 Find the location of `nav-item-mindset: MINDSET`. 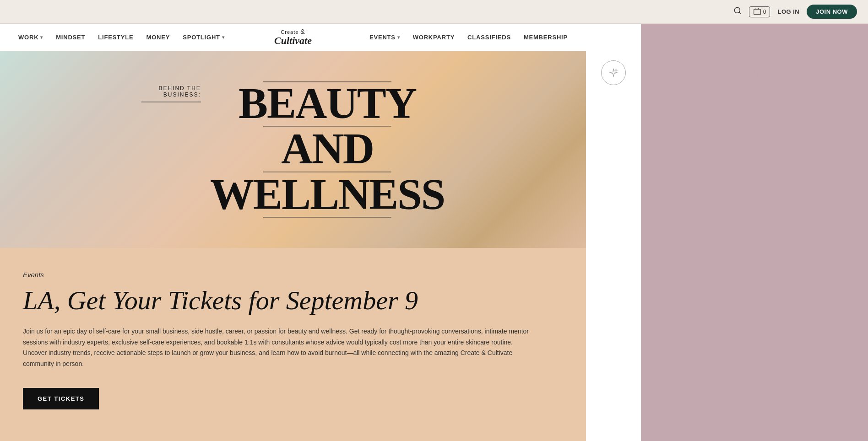

nav-item-mindset: MINDSET is located at coordinates (71, 38).